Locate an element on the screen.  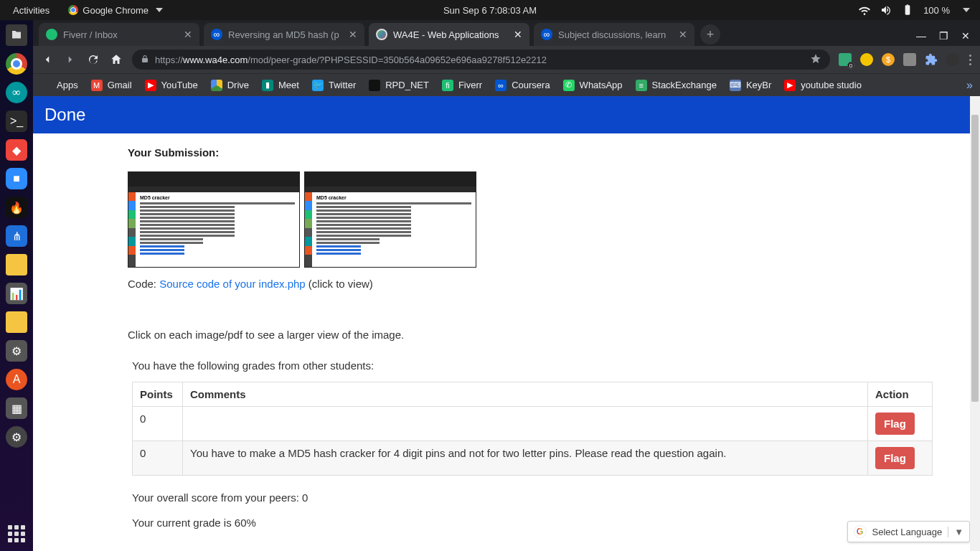
bookmarks-bar: Apps MGmail ▶YouTube Drive ▮Meet 🐦Twitte… is located at coordinates (507, 85).